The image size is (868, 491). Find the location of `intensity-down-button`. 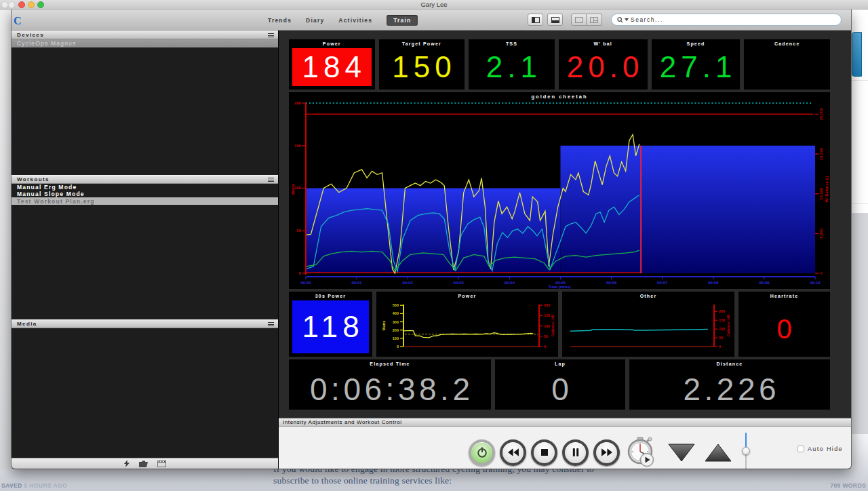

intensity-down-button is located at coordinates (682, 453).